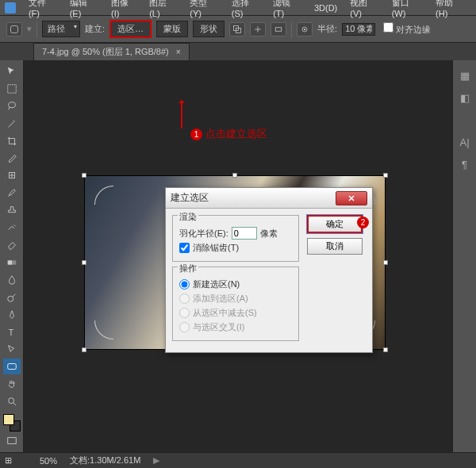 Image resolution: width=476 pixels, height=468 pixels. I want to click on dialog-close-button, so click(351, 198).